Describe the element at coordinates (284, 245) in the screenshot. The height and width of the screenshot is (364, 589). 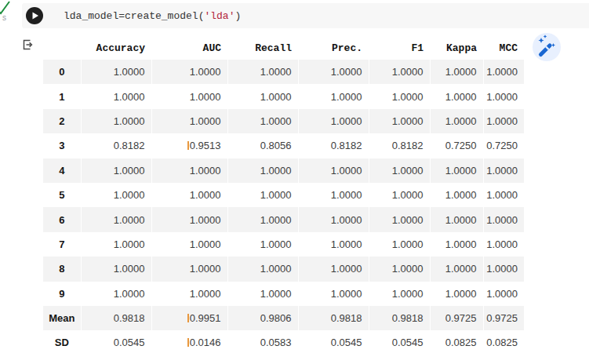
I see `table-row-7: 71.00001.00001.00001.00001.00001.00001.0…` at that location.